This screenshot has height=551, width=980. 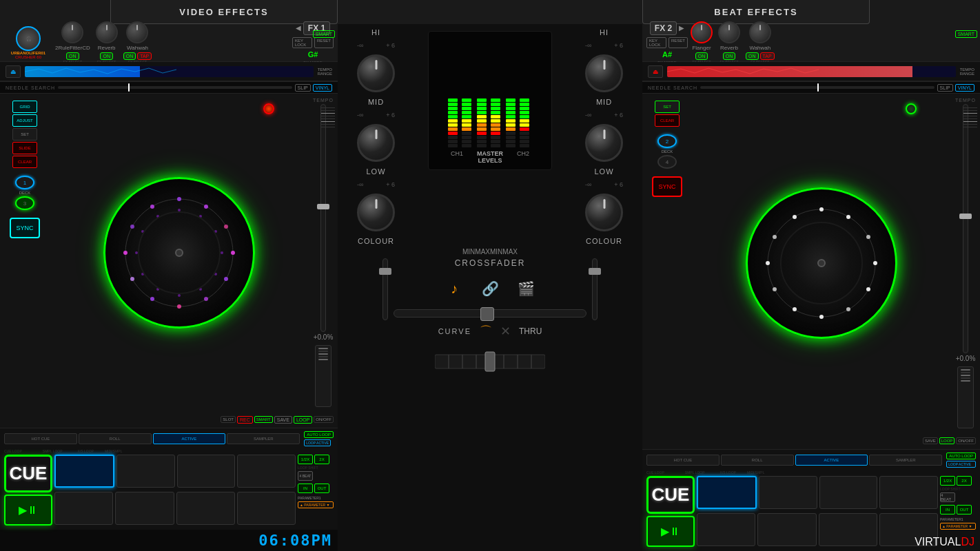 What do you see at coordinates (817, 87) in the screenshot?
I see `needle-bar-right` at bounding box center [817, 87].